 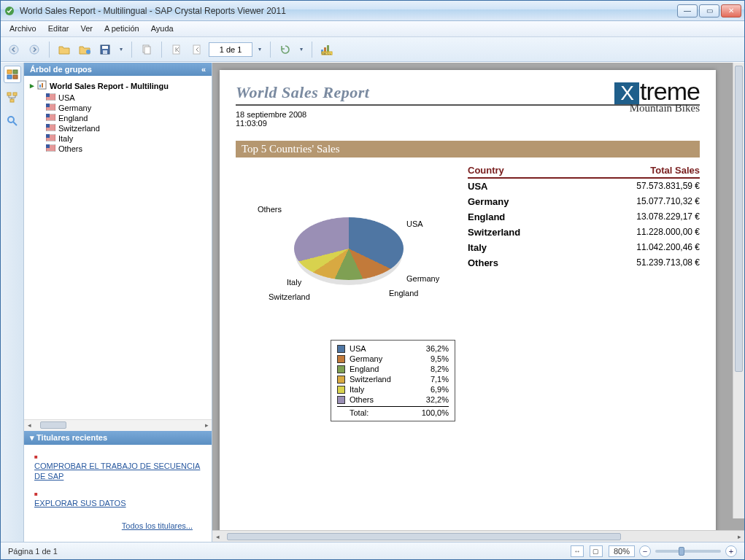 I want to click on table-row: Switzerland11.228.000,00 €, so click(x=584, y=232).